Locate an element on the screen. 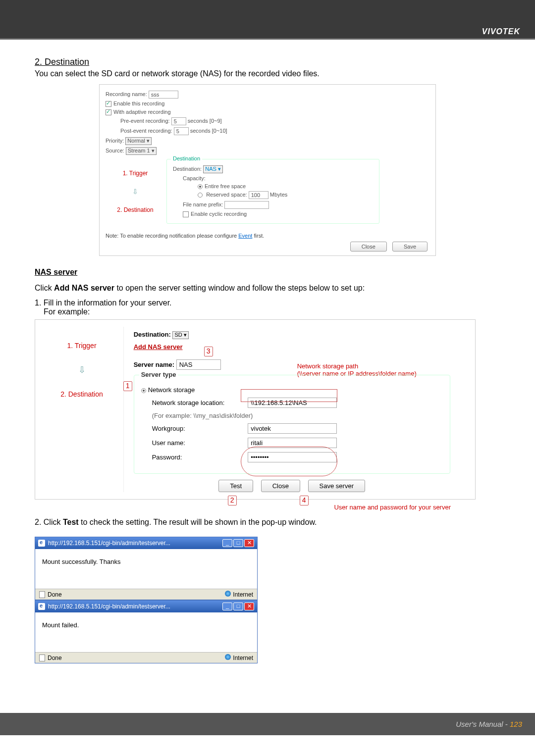  note-after: first. is located at coordinates (259, 236).